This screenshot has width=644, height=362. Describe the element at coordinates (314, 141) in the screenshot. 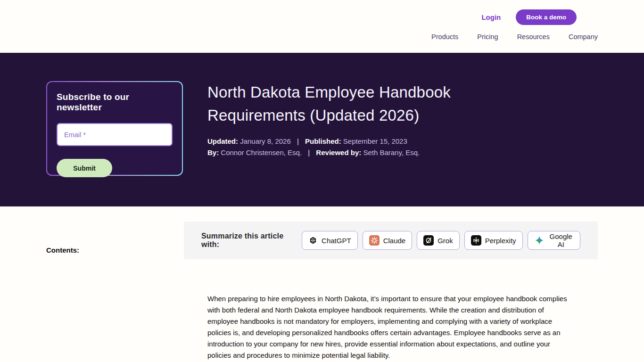

I see `meta-line-dates: Updated: January 8, 2026 | Published: Se…` at that location.